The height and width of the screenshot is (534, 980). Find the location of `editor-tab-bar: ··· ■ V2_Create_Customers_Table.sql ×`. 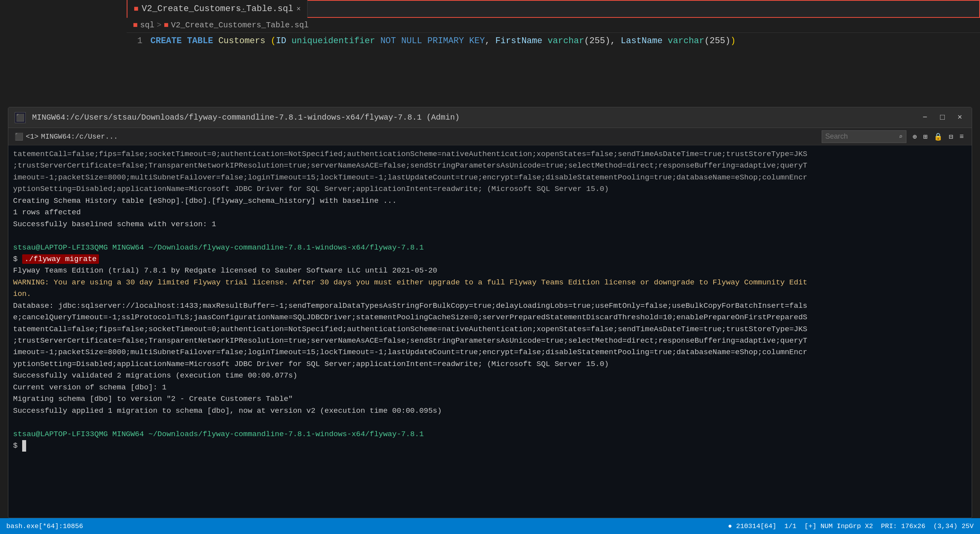

editor-tab-bar: ··· ■ V2_Create_Customers_Table.sql × is located at coordinates (553, 9).